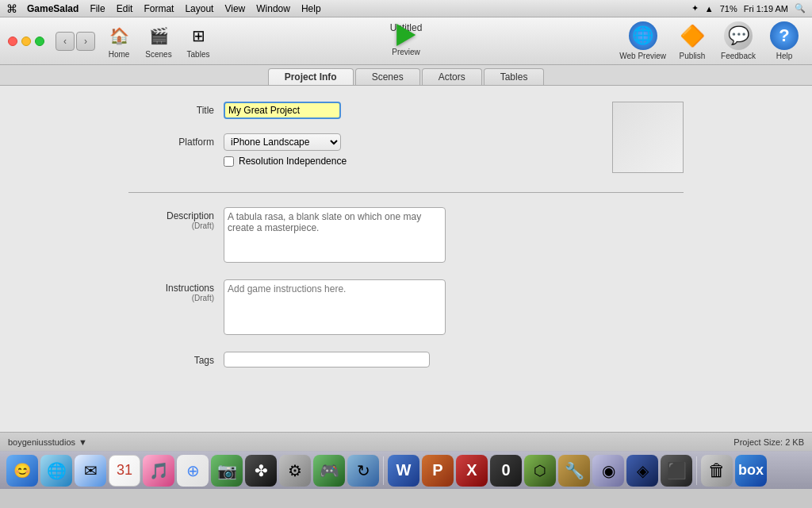 This screenshot has height=508, width=812. Describe the element at coordinates (717, 471) in the screenshot. I see `dock-trash: 🗑` at that location.